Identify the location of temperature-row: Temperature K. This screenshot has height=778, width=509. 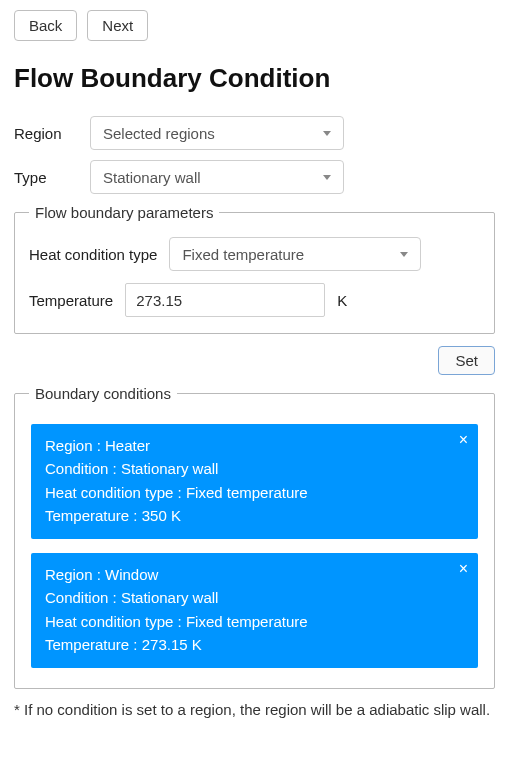
(254, 300).